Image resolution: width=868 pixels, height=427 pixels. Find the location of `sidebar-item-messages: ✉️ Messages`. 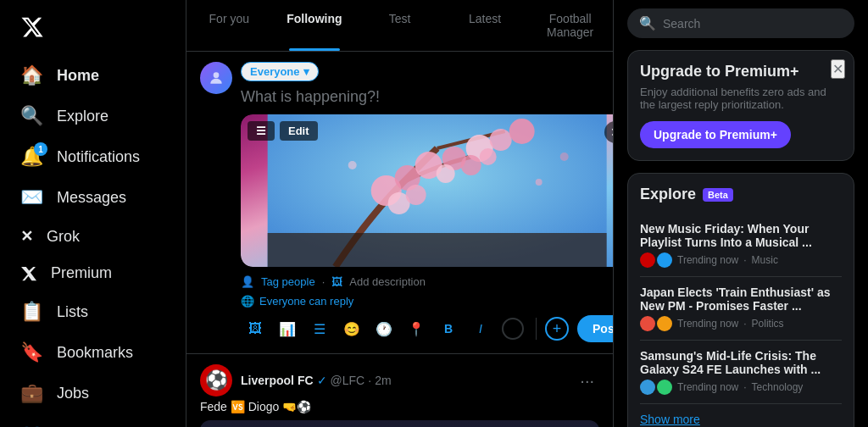

sidebar-item-messages: ✉️ Messages is located at coordinates (93, 197).